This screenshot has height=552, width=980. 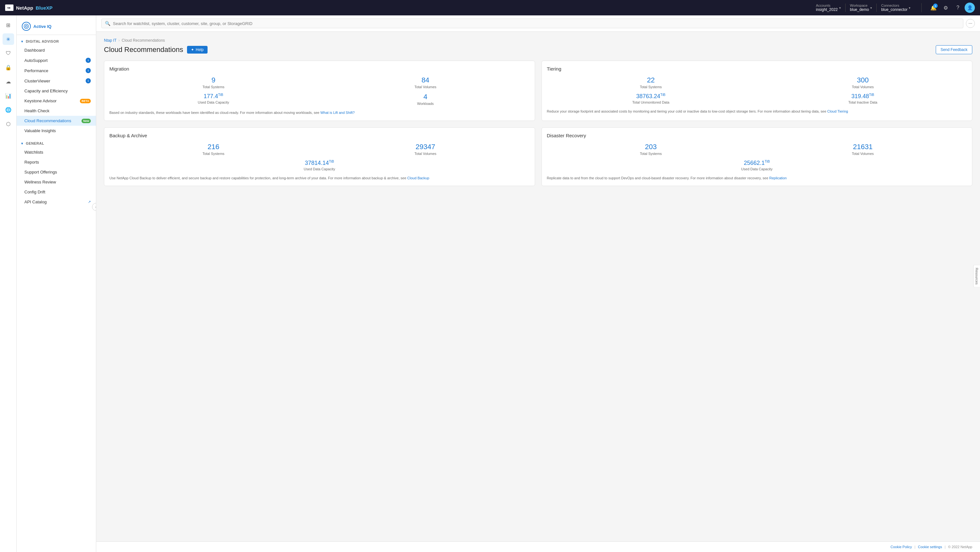 I want to click on search-menu-button: ⋯, so click(x=970, y=24).